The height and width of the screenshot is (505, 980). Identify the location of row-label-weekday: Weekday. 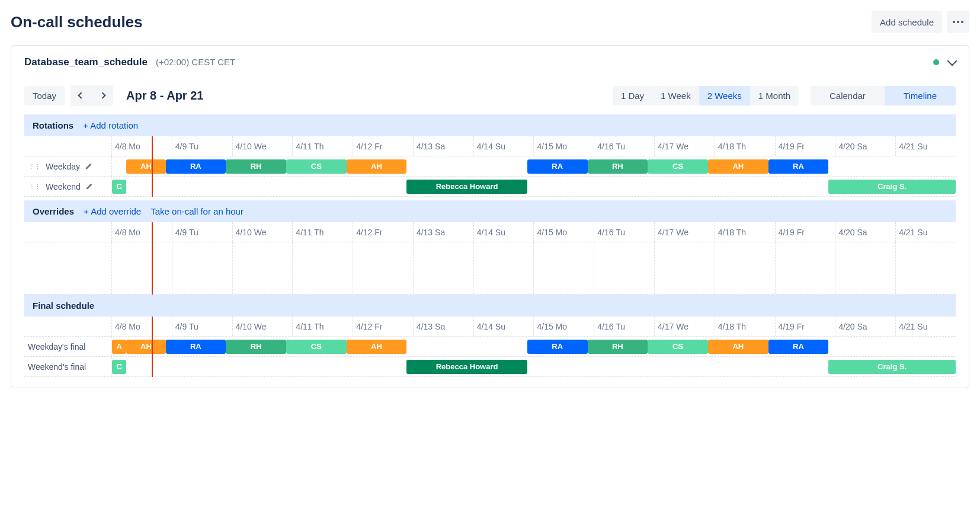
(63, 167).